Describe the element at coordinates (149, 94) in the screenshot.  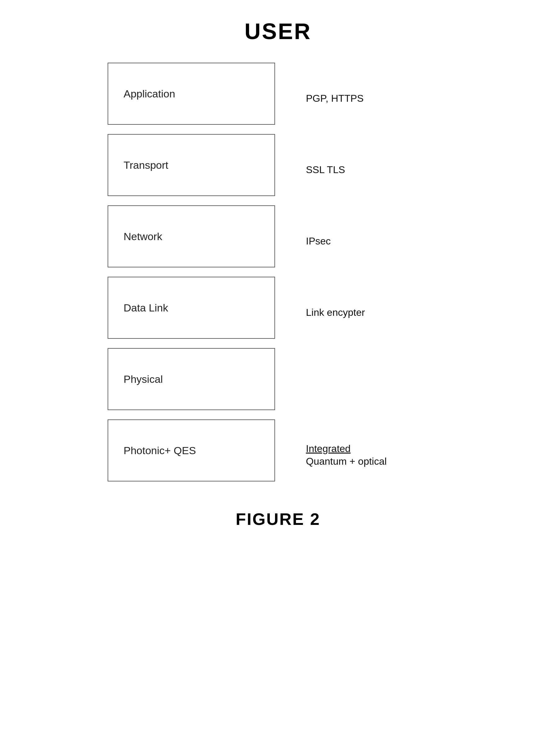
I see `application-label: Application` at that location.